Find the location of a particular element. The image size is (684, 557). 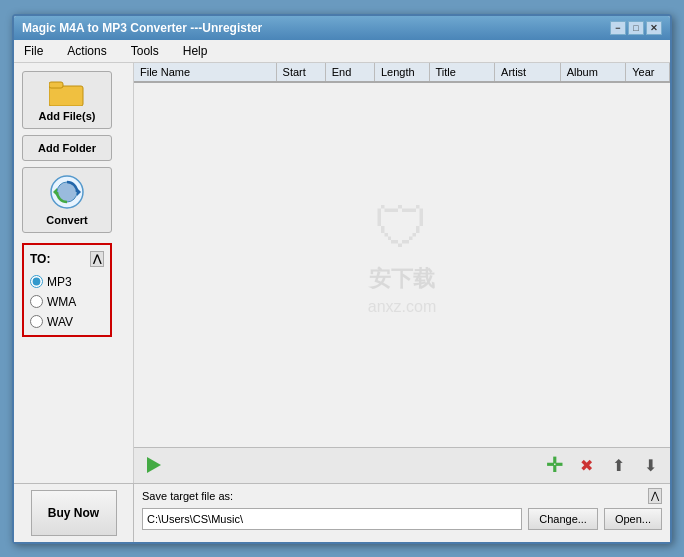

col-filename: File Name is located at coordinates (205, 72).